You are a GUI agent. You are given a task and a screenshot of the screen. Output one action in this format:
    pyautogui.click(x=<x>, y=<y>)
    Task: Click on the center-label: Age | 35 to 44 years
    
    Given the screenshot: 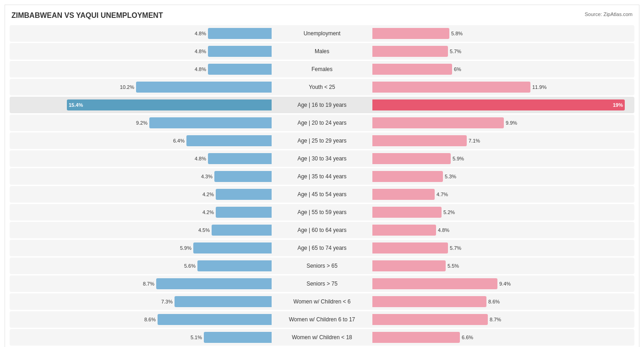 What is the action you would take?
    pyautogui.click(x=322, y=176)
    